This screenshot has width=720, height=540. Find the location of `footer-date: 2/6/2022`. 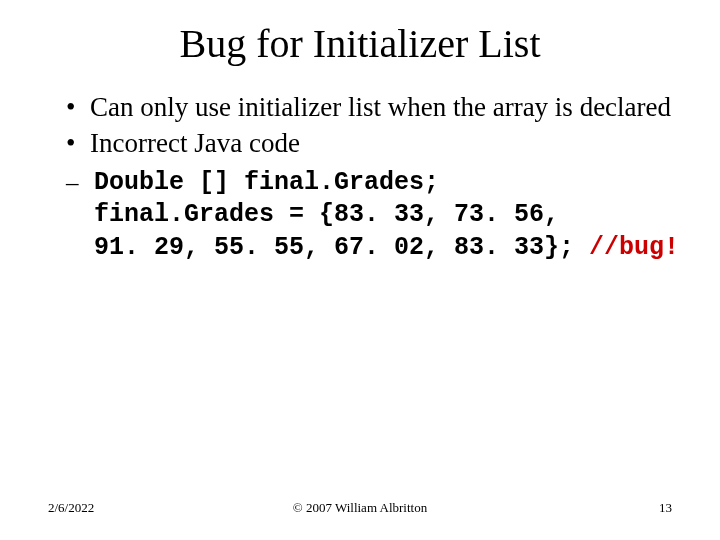

footer-date: 2/6/2022 is located at coordinates (71, 508).